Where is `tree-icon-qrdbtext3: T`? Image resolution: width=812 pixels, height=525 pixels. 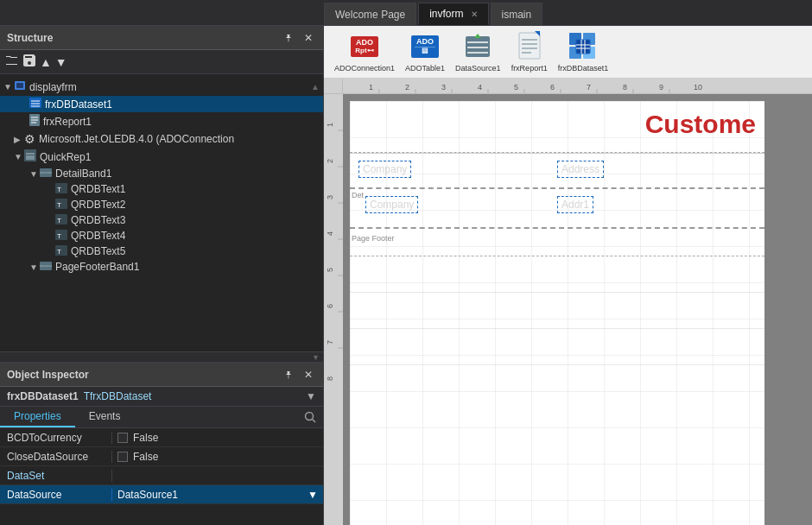
tree-icon-qrdbtext3: T is located at coordinates (61, 220).